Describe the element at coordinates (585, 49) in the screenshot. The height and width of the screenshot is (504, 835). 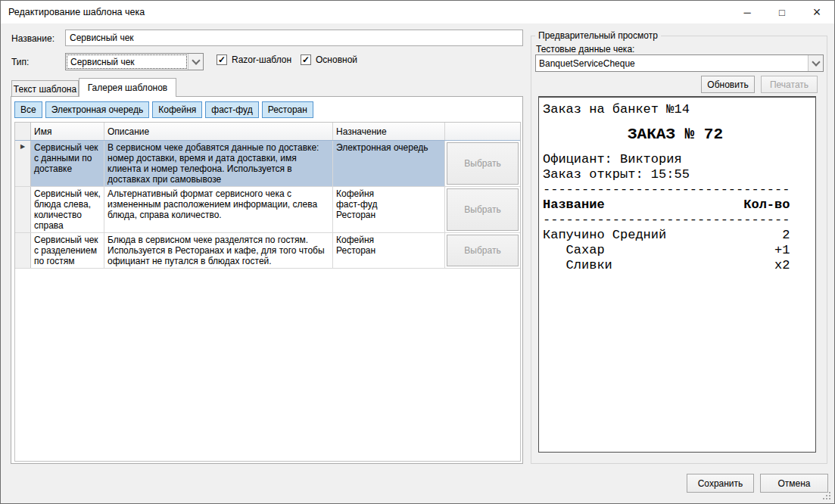
I see `test-data-label: Тестовые данные чека:` at that location.